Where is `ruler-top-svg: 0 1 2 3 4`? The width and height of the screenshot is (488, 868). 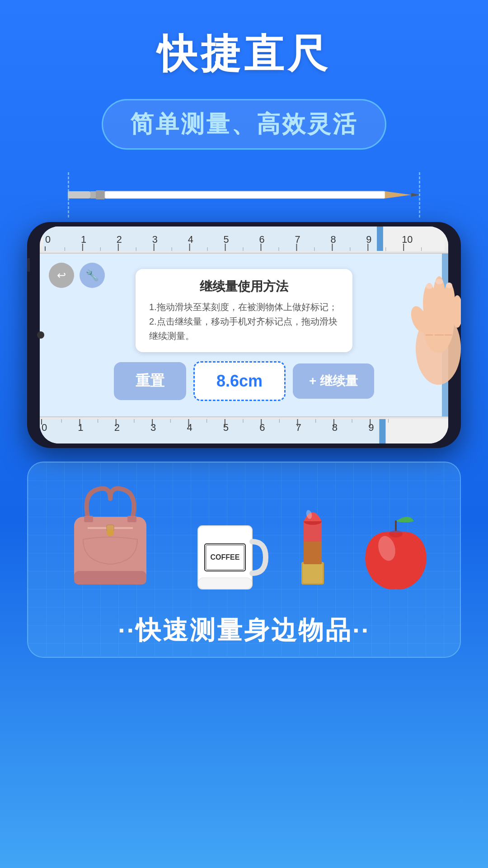 ruler-top-svg: 0 1 2 3 4 is located at coordinates (244, 239).